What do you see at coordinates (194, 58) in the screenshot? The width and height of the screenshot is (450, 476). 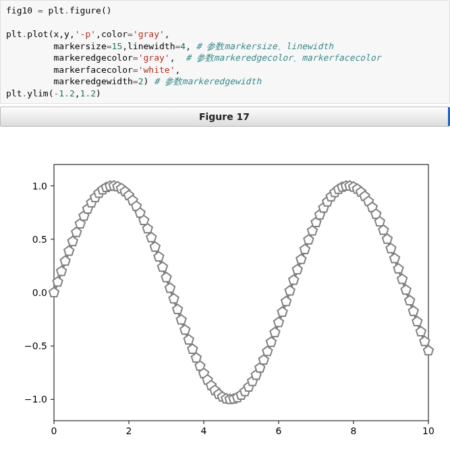 I see `code-line-5: markeredgecolor='gray', # 参数markeredgeco…` at bounding box center [194, 58].